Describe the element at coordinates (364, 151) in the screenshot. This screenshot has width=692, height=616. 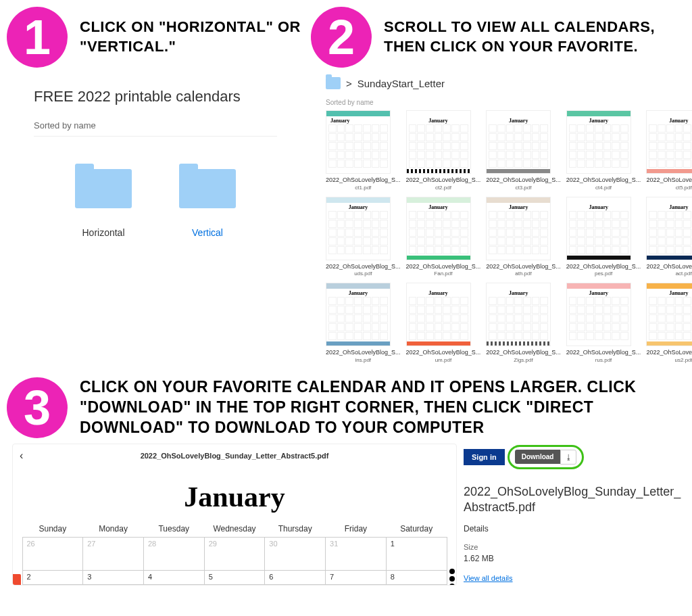
I see `calendar-thumbnail: January 2022_OhSoLovelyBlog_S...ct1.pdf` at that location.